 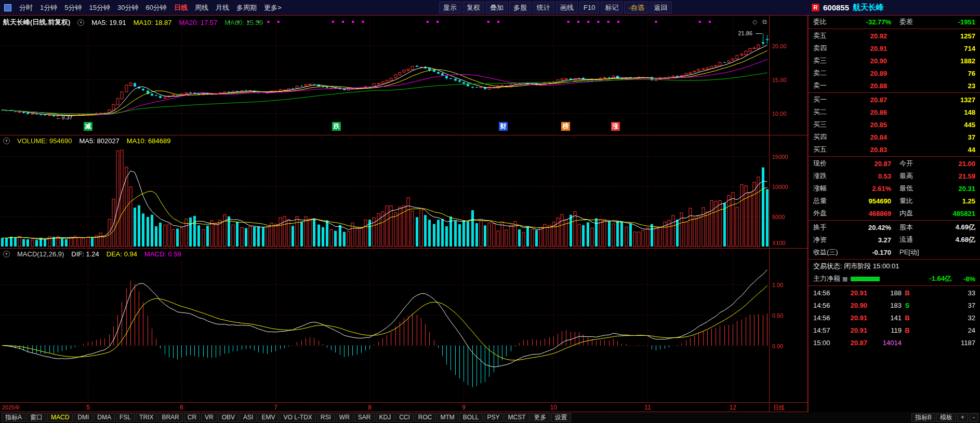 What do you see at coordinates (589, 7) in the screenshot?
I see `menu-f10: F10` at bounding box center [589, 7].